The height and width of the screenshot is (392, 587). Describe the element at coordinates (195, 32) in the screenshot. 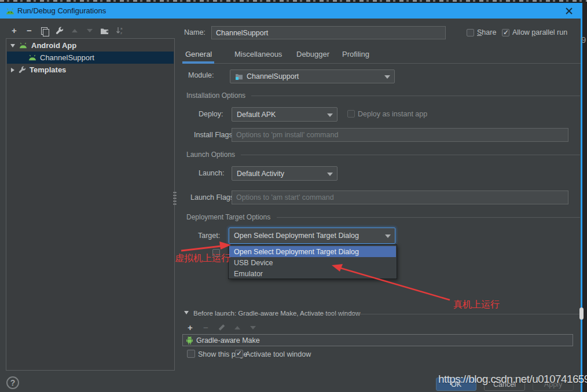

I see `name-label: Name:` at that location.